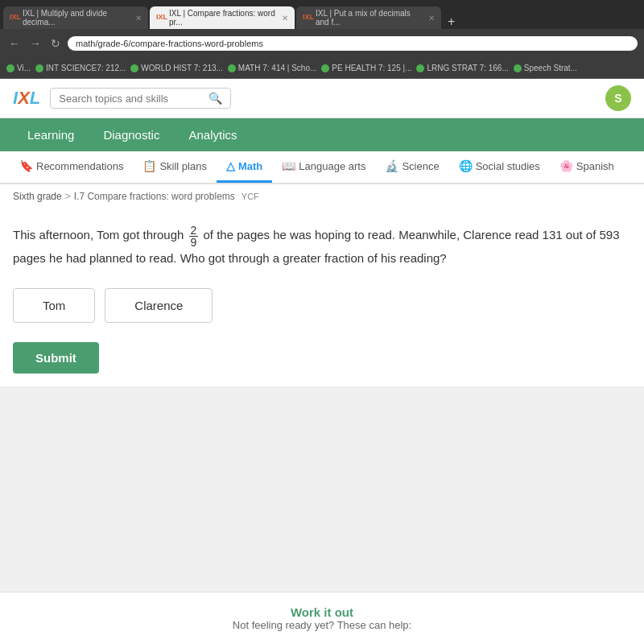 This screenshot has height=644, width=644. I want to click on tab-skill-plans-label: Skill plans, so click(184, 166).